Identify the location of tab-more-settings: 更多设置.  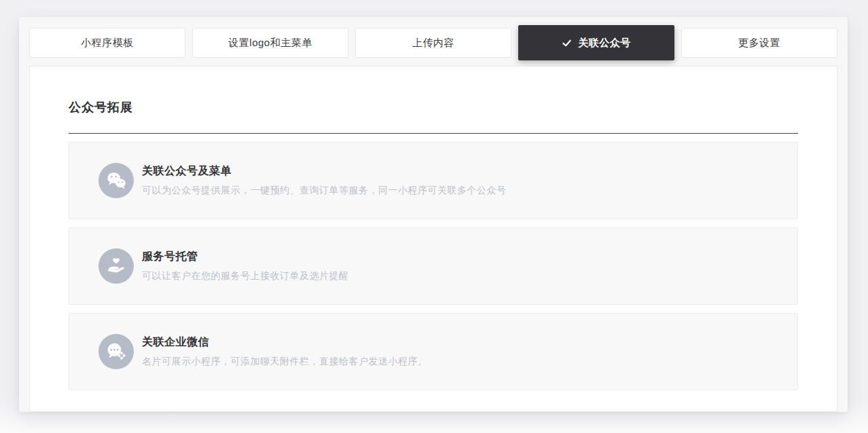
(759, 43).